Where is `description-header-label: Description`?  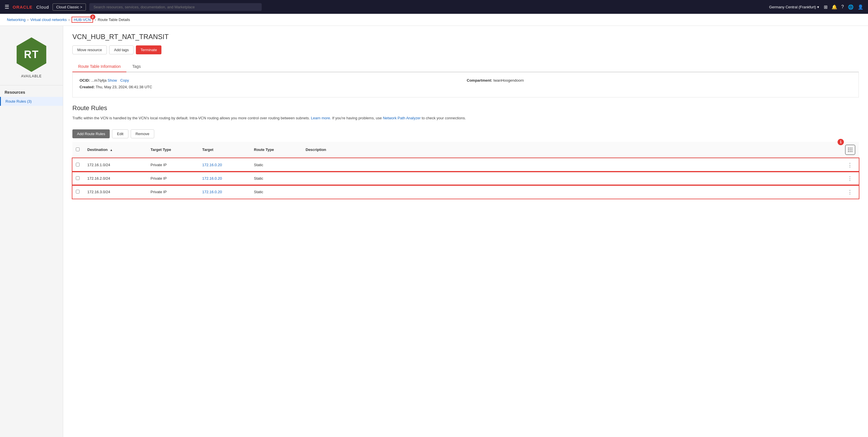 description-header-label: Description is located at coordinates (316, 150).